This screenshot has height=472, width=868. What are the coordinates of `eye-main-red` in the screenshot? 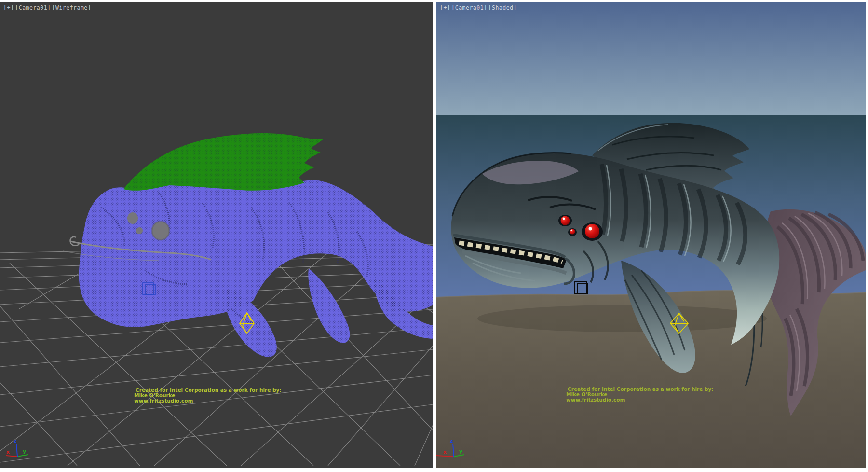 It's located at (592, 231).